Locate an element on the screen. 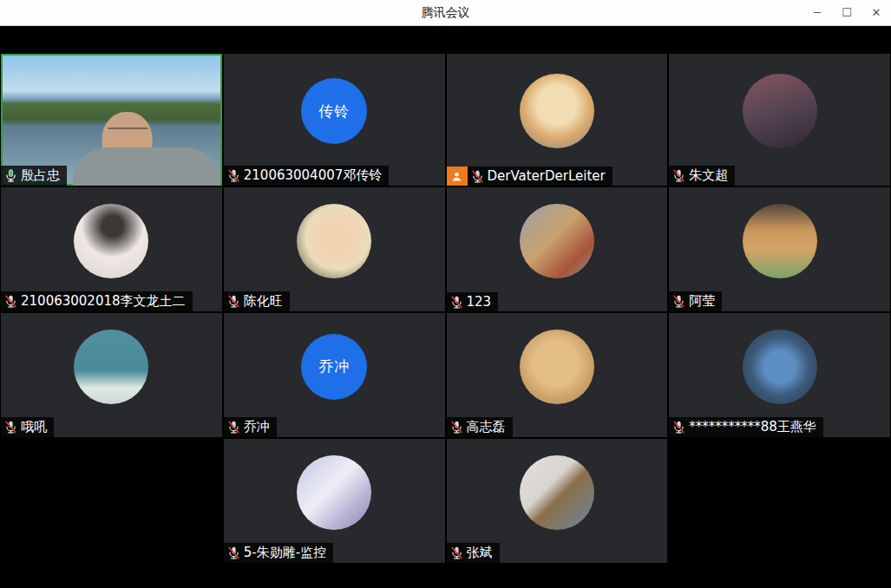 This screenshot has width=891, height=588. participant-nameplate: 殷占忠 is located at coordinates (34, 175).